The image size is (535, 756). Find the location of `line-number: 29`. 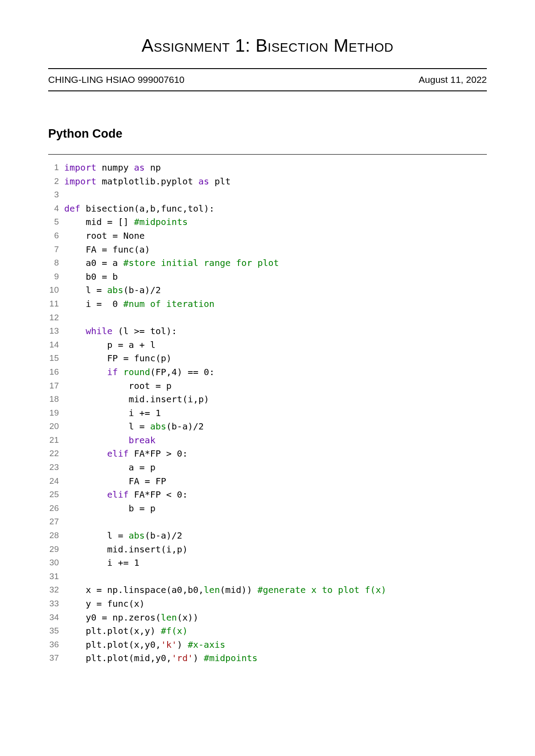

line-number: 29 is located at coordinates (56, 550).